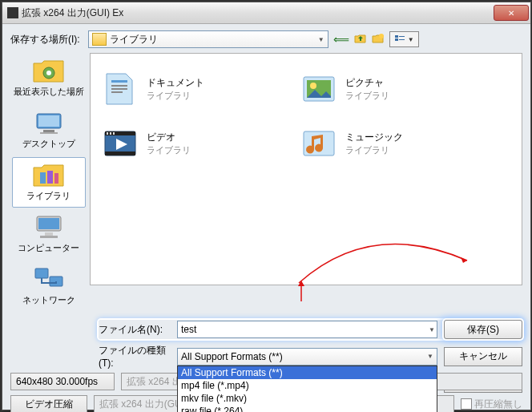 The image size is (532, 412). What do you see at coordinates (48, 183) in the screenshot?
I see `places-sidebar: 最近表示した場所 デスクトップ ライブラリ コンピューター ネットワーク` at bounding box center [48, 183].